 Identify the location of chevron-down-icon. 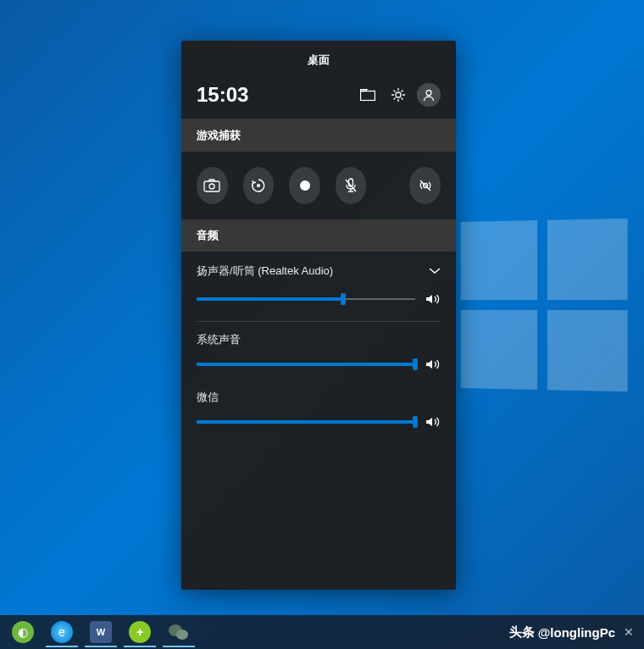
(435, 271).